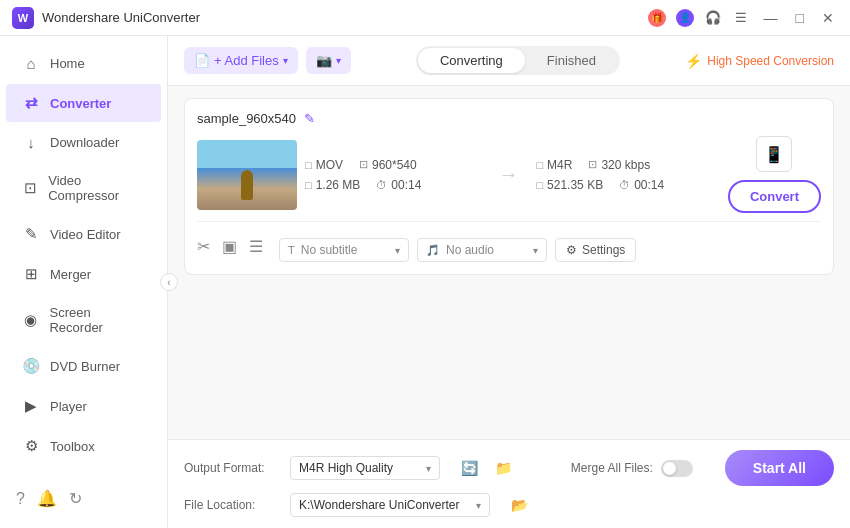  What do you see at coordinates (76, 498) in the screenshot?
I see `refresh-icon: ↻` at bounding box center [76, 498].